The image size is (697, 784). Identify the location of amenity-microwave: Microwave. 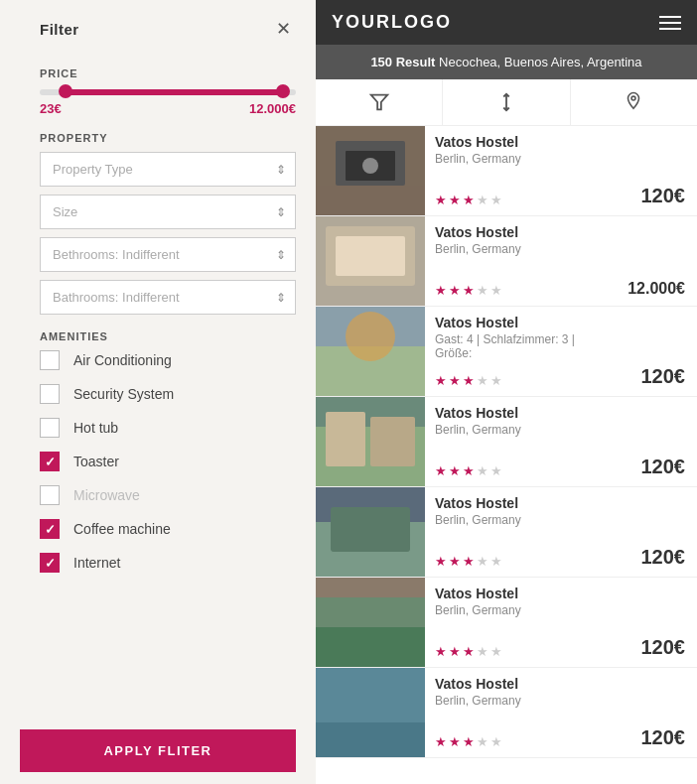
(168, 495).